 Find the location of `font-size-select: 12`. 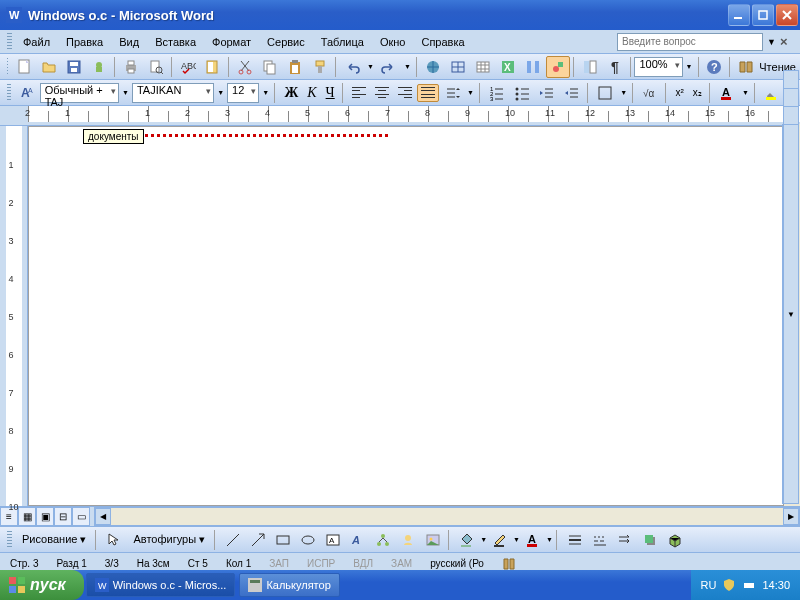

font-size-select: 12 is located at coordinates (243, 93).